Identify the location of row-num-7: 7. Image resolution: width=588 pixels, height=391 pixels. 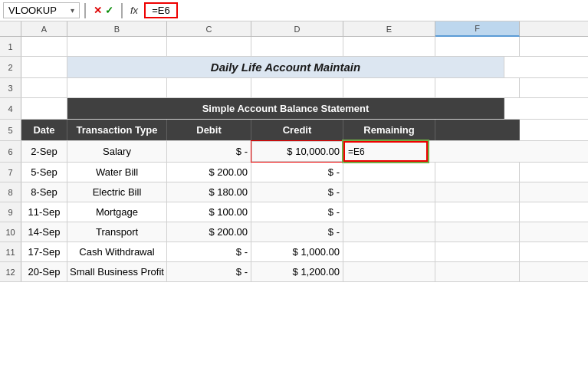
(11, 172).